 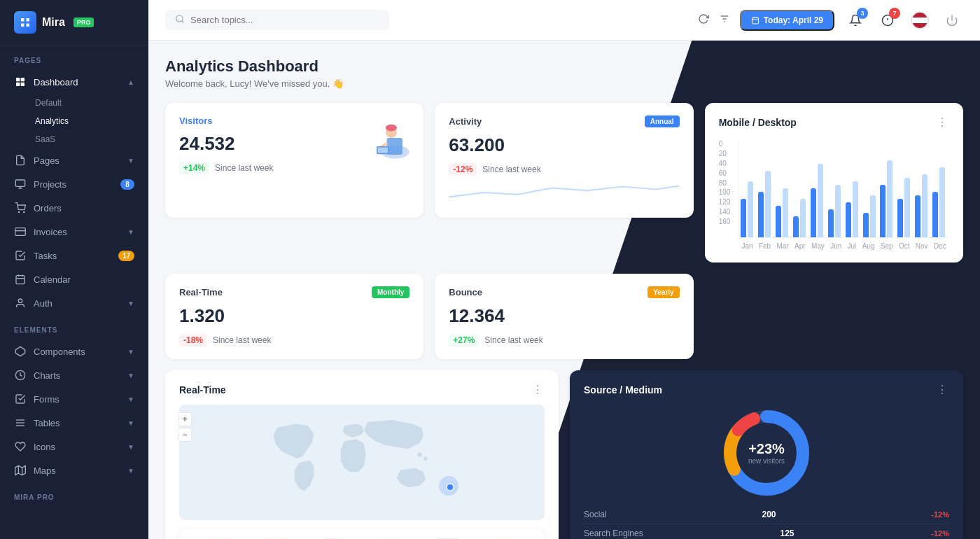 I want to click on donut-text: +23% new visitors, so click(x=766, y=453).